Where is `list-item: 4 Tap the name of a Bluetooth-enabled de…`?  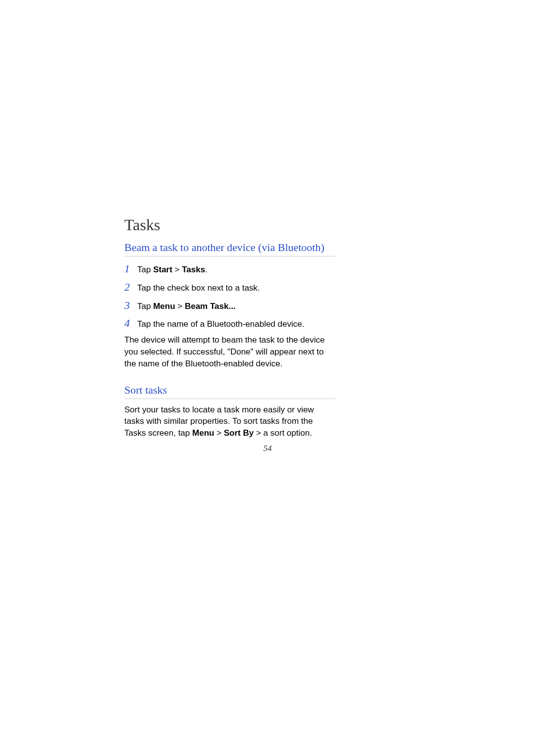
list-item: 4 Tap the name of a Bluetooth-enabled de… is located at coordinates (230, 324).